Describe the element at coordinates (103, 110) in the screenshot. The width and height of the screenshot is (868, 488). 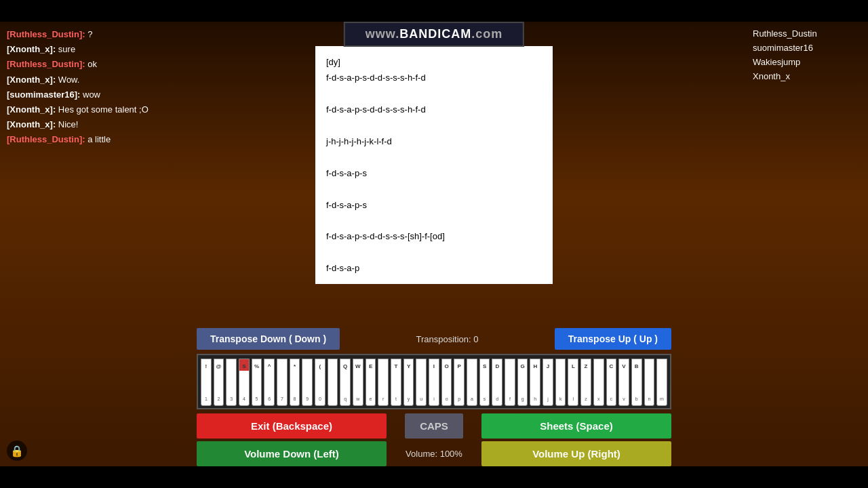
I see `chat-text: Hes got some talent ;O` at that location.